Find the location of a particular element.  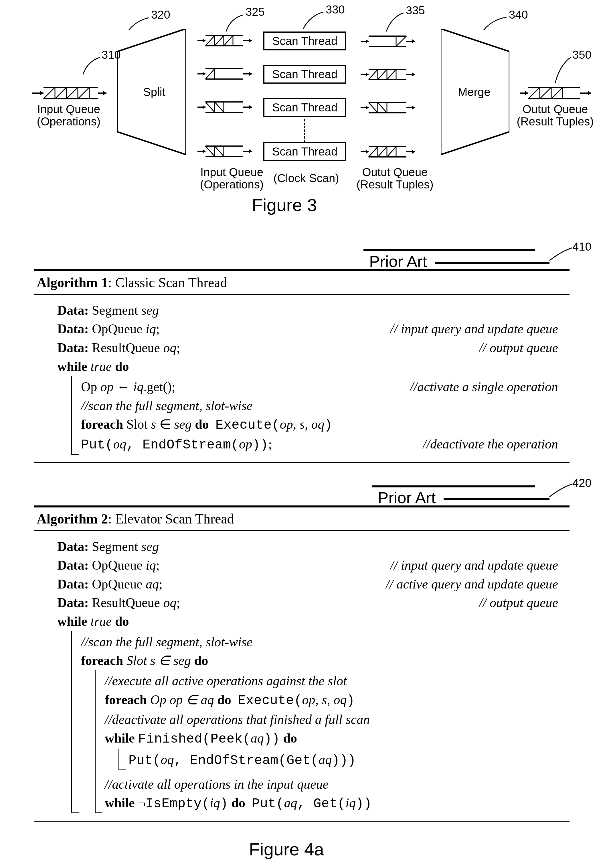

algo2-title: Algorithm 2: Elevator Scan Thread is located at coordinates (302, 519).